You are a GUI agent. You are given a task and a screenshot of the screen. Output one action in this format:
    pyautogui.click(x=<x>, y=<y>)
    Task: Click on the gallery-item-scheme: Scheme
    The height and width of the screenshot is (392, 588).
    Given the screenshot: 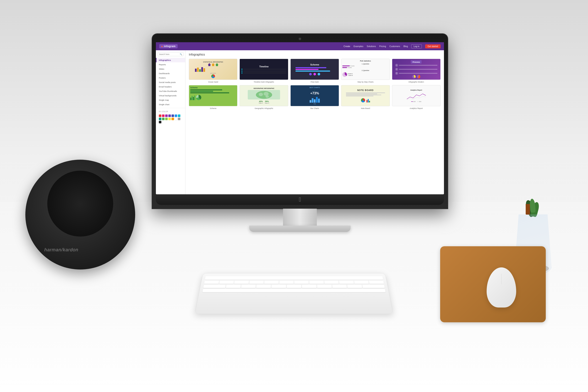 What is the action you would take?
    pyautogui.click(x=315, y=71)
    